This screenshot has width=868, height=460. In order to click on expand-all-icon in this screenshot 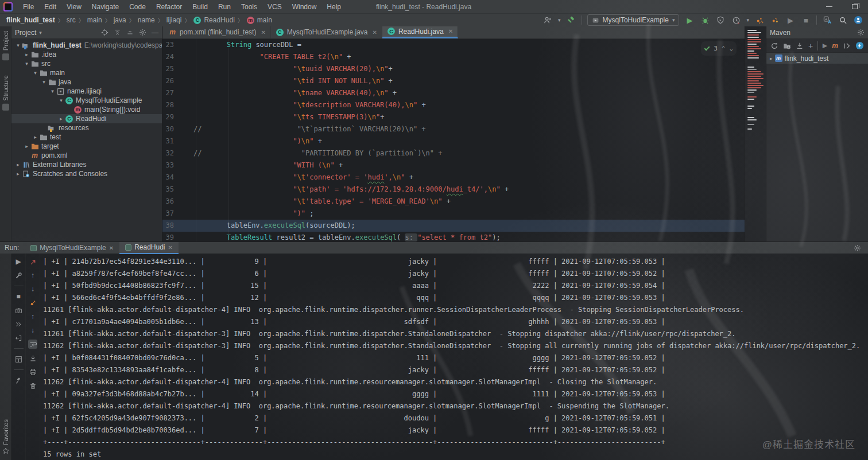, I will do `click(117, 32)`.